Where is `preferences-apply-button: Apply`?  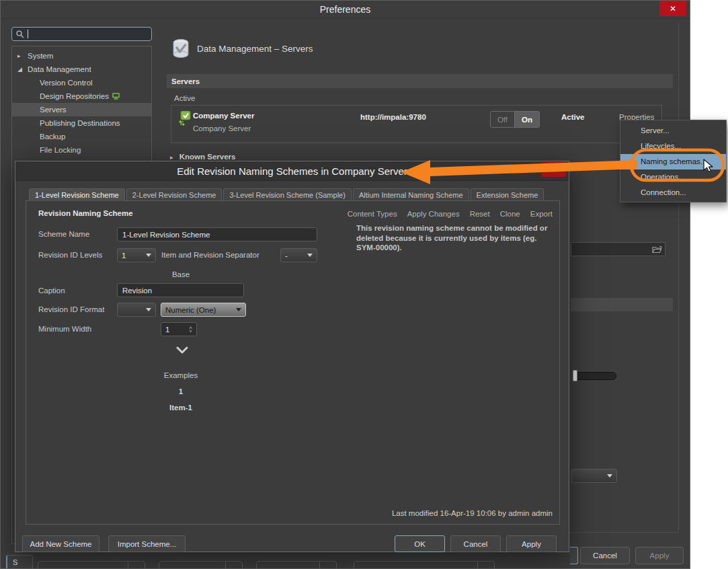 preferences-apply-button: Apply is located at coordinates (659, 556).